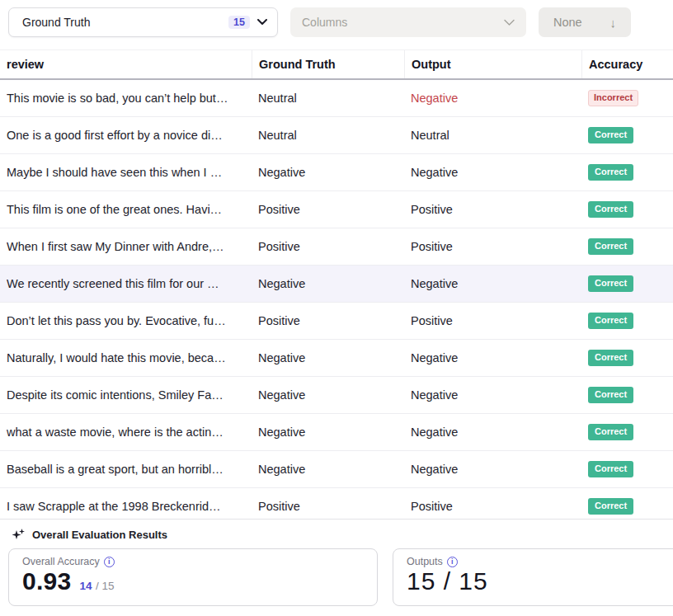 The height and width of the screenshot is (616, 673). What do you see at coordinates (277, 98) in the screenshot?
I see `ground-truth-value: Neutral` at bounding box center [277, 98].